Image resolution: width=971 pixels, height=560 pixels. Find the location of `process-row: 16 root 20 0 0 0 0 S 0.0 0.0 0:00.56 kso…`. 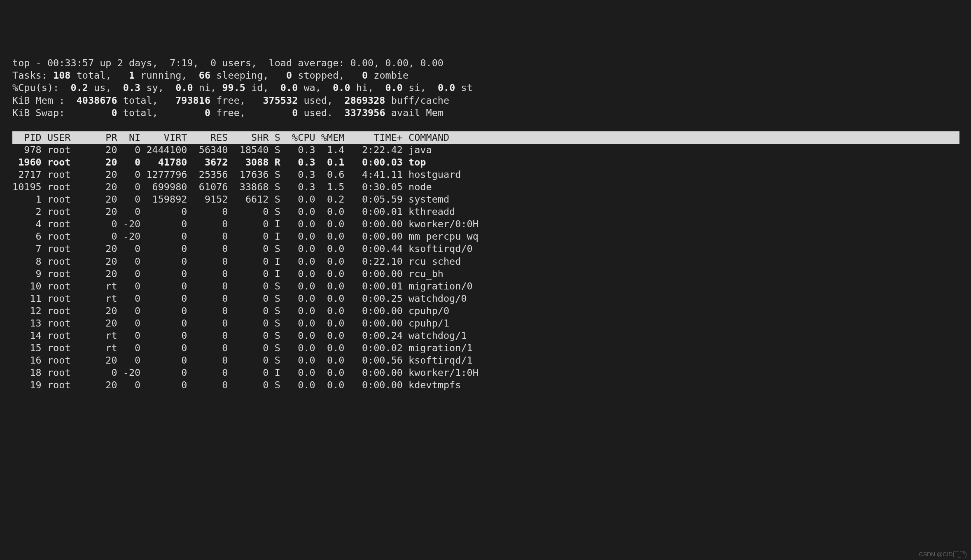

process-row: 16 root 20 0 0 0 0 S 0.0 0.0 0:00.56 kso… is located at coordinates (492, 360).